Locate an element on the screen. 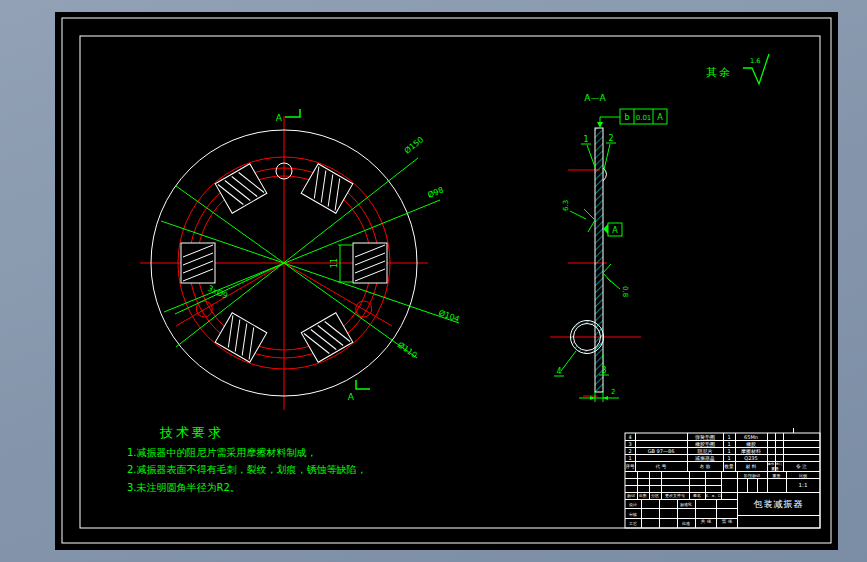 The width and height of the screenshot is (867, 562). stage-zone: 阶段标记 重量 比例 1:1 is located at coordinates (776, 481).